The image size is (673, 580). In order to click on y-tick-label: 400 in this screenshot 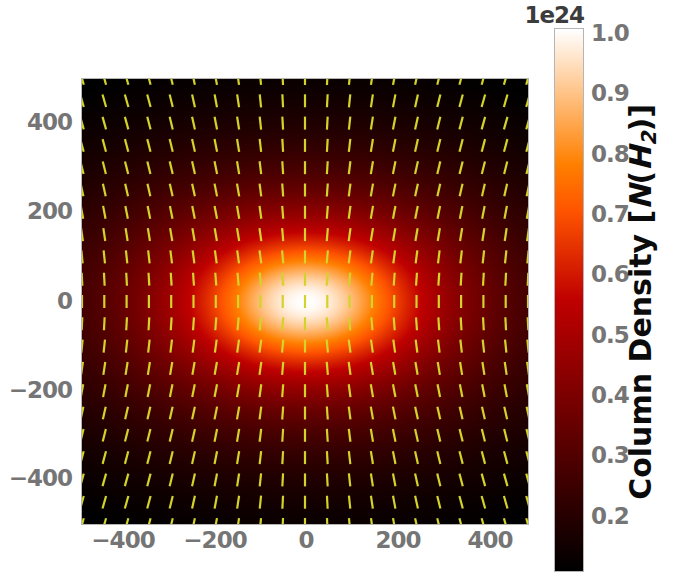, I will do `click(36, 122)`.